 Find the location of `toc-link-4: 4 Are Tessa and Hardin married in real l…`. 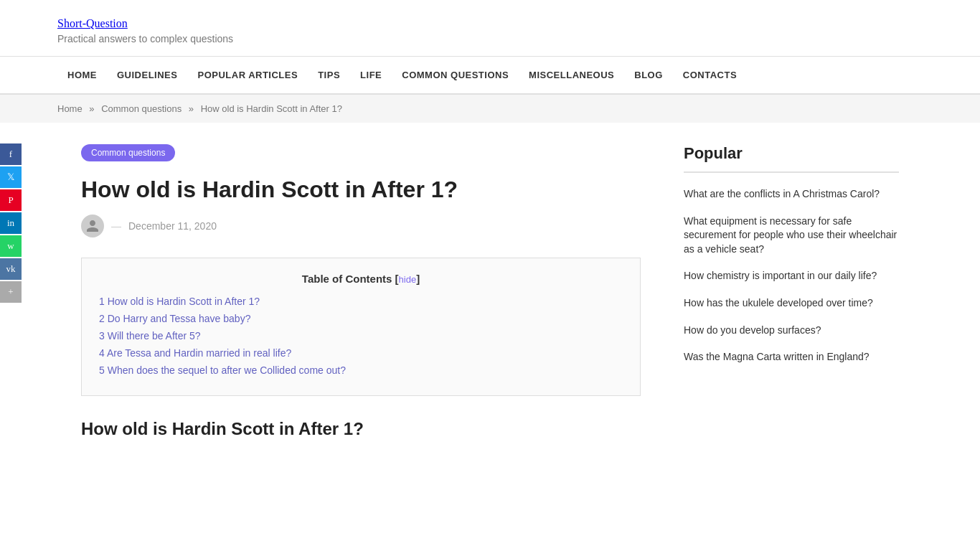

toc-link-4: 4 Are Tessa and Hardin married in real l… is located at coordinates (195, 353).